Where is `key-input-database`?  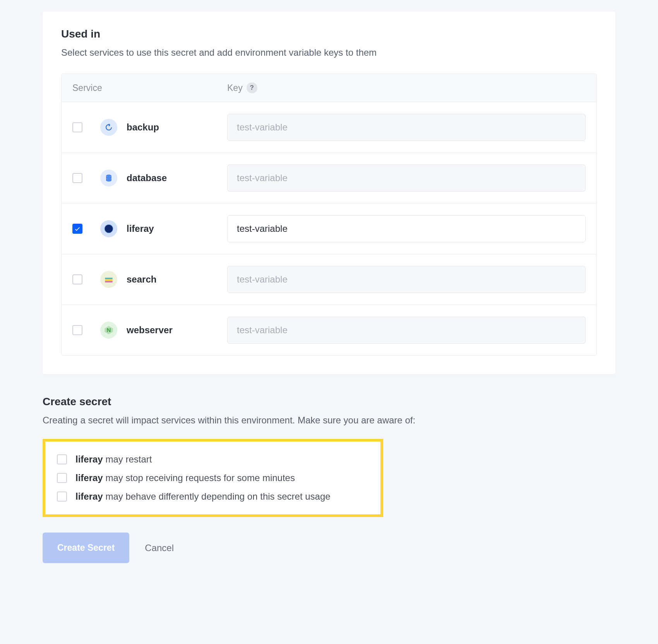
key-input-database is located at coordinates (406, 178).